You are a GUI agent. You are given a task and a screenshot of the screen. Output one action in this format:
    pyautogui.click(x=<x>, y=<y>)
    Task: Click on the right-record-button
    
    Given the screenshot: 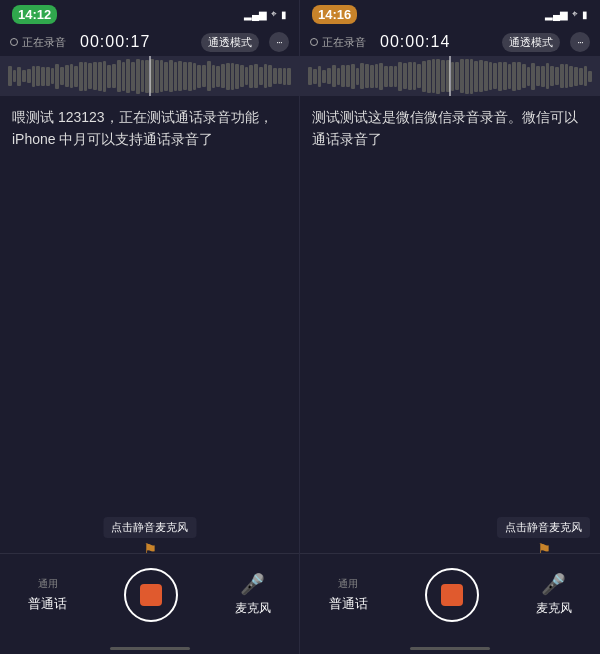 What is the action you would take?
    pyautogui.click(x=452, y=595)
    